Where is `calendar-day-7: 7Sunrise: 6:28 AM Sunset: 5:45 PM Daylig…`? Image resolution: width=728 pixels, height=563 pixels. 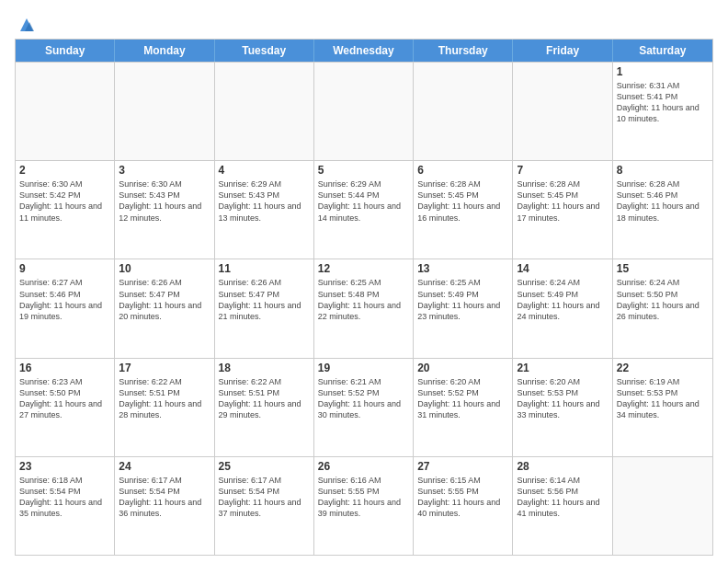 calendar-day-7: 7Sunrise: 6:28 AM Sunset: 5:45 PM Daylig… is located at coordinates (563, 210).